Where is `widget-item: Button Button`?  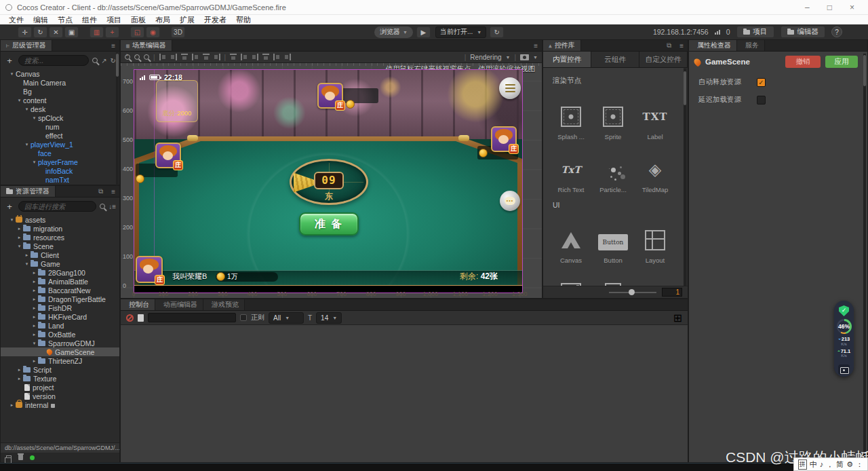
widget-item: Button Button is located at coordinates (613, 240).